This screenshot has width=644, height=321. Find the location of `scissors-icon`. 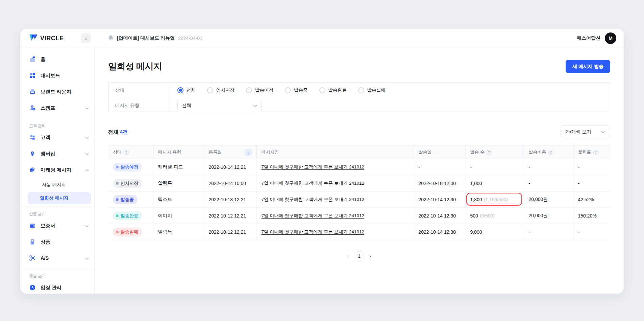

scissors-icon is located at coordinates (32, 258).